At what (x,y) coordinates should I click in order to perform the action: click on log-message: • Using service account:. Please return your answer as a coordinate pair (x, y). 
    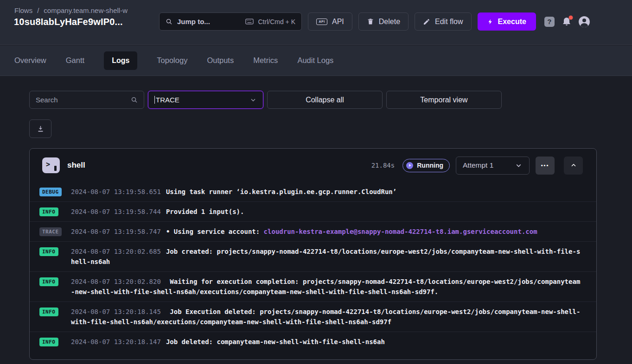
    Looking at the image, I should click on (215, 232).